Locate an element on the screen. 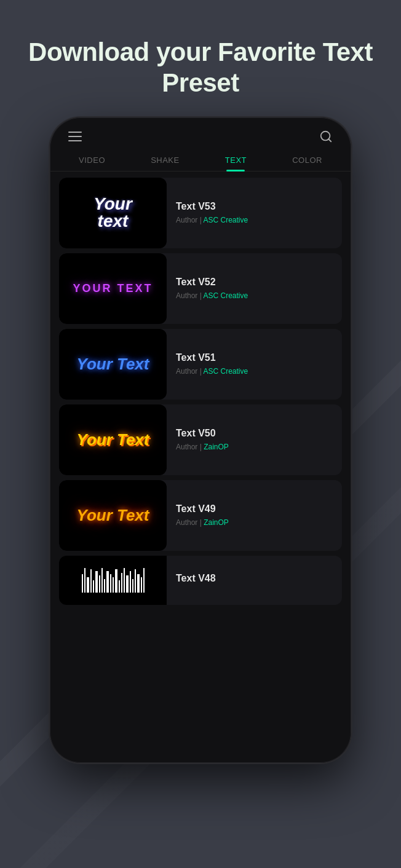 The width and height of the screenshot is (401, 868). preset-info-v52: Text V52 Author | ASC Creative is located at coordinates (259, 288).